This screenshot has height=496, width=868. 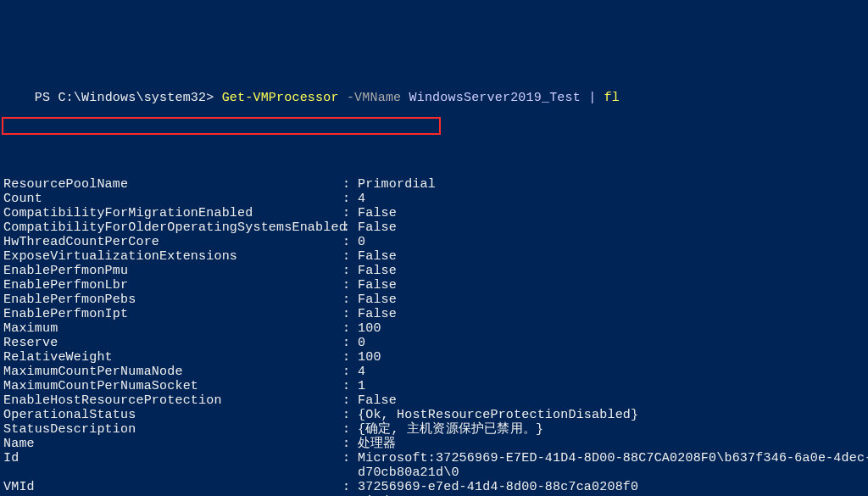 I want to click on previous-line-partial: PS C:\Windows\system32>, so click(x=434, y=25).